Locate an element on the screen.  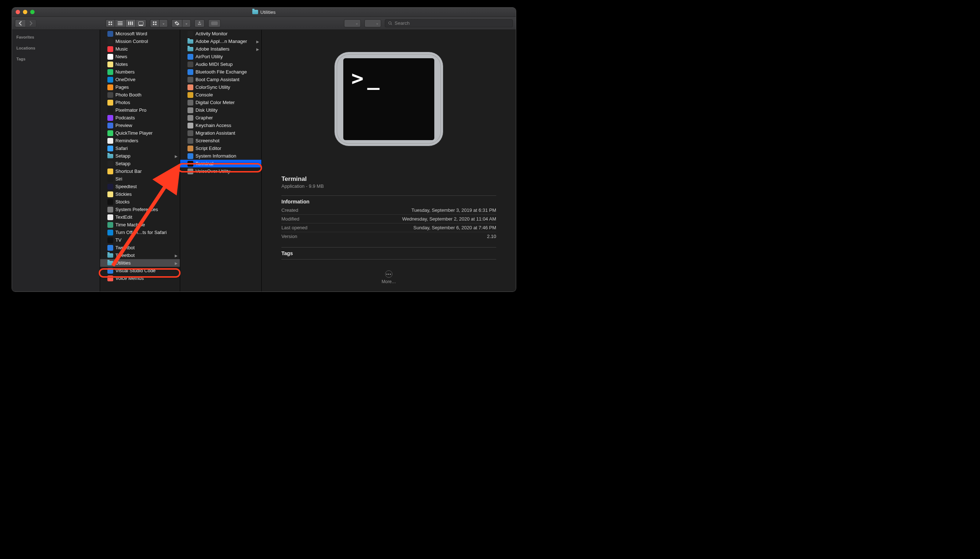
list-item: Photos is located at coordinates (140, 103).